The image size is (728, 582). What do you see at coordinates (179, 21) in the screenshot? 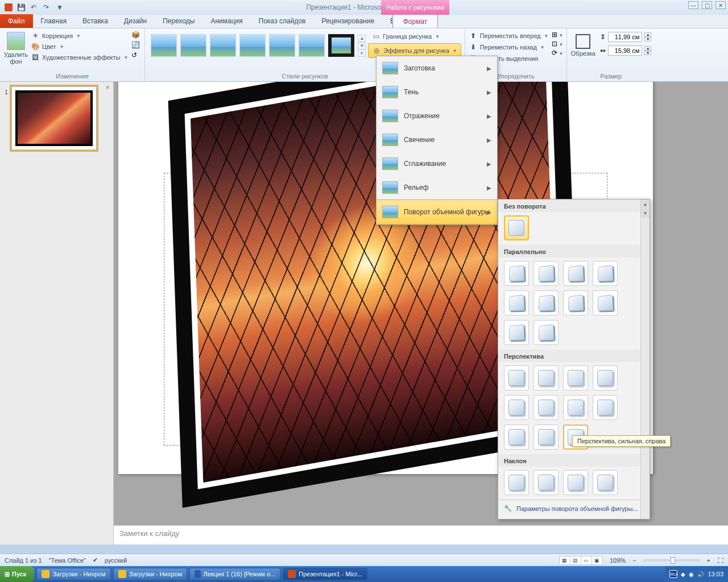
I see `tab-transitions: Переходы` at bounding box center [179, 21].